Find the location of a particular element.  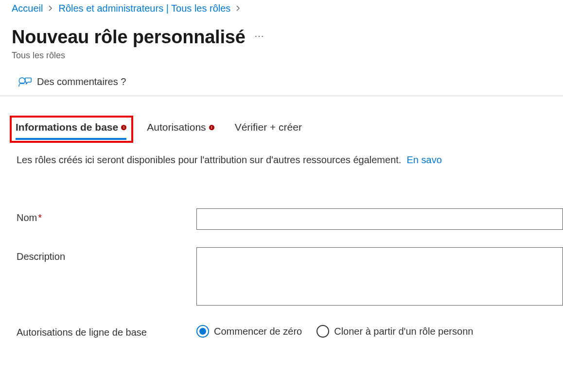

breadcrumb-roles: Rôles et administrateurs | Tous les rôle… is located at coordinates (144, 9).